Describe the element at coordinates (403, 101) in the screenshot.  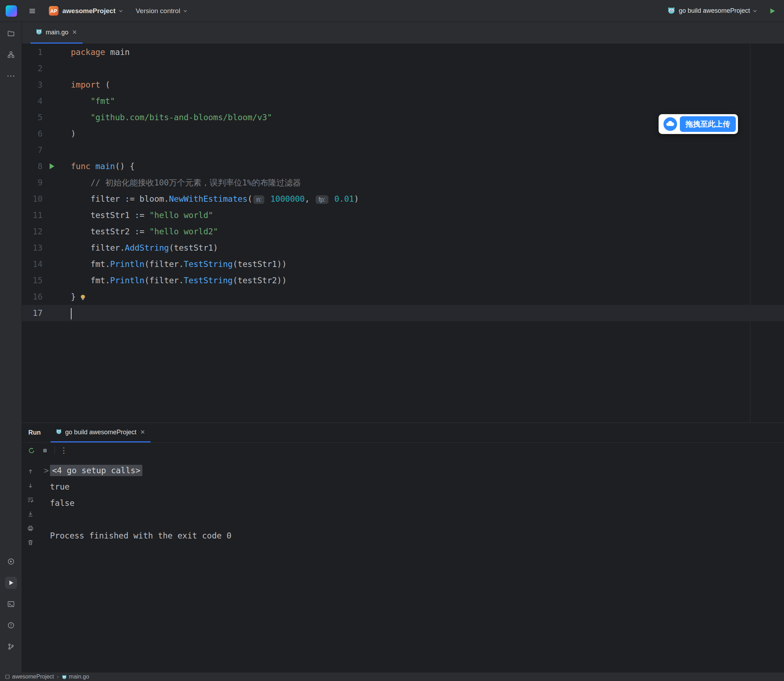
I see `editor-line: 4 "fmt"` at that location.